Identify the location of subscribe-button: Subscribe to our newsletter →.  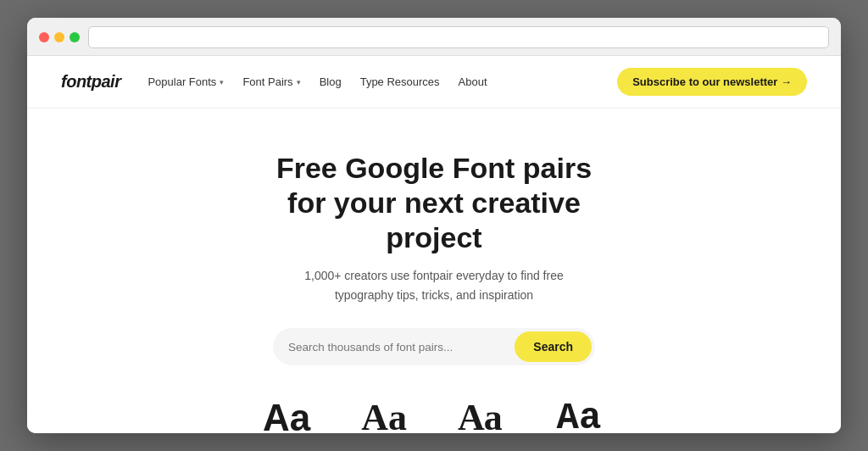
(712, 81).